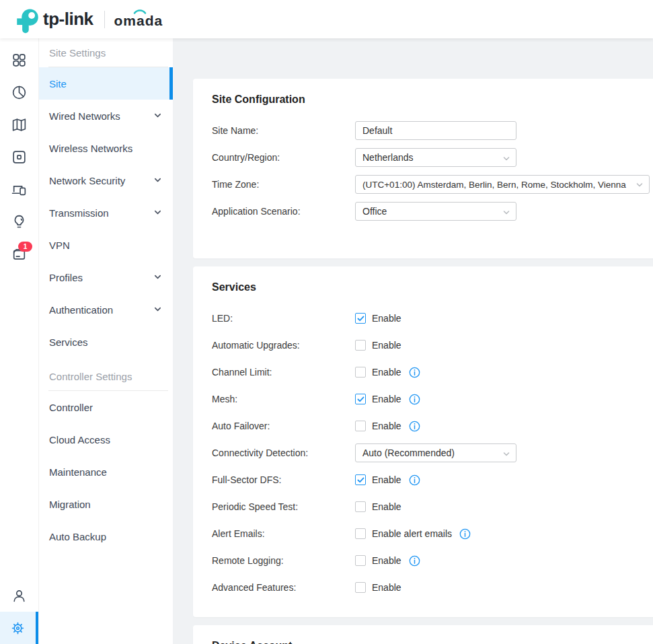  I want to click on alert-emails-row: Alert Emails: Enable alert emails, so click(432, 534).